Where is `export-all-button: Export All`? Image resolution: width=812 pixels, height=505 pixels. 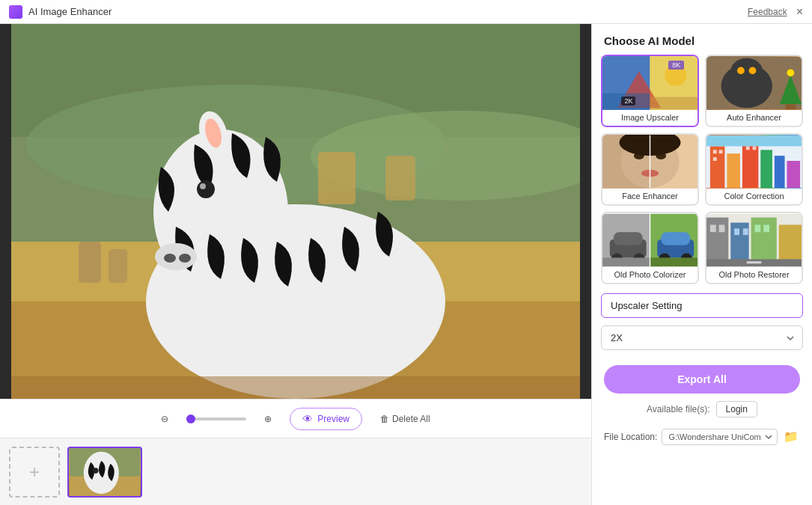 export-all-button: Export All is located at coordinates (702, 379).